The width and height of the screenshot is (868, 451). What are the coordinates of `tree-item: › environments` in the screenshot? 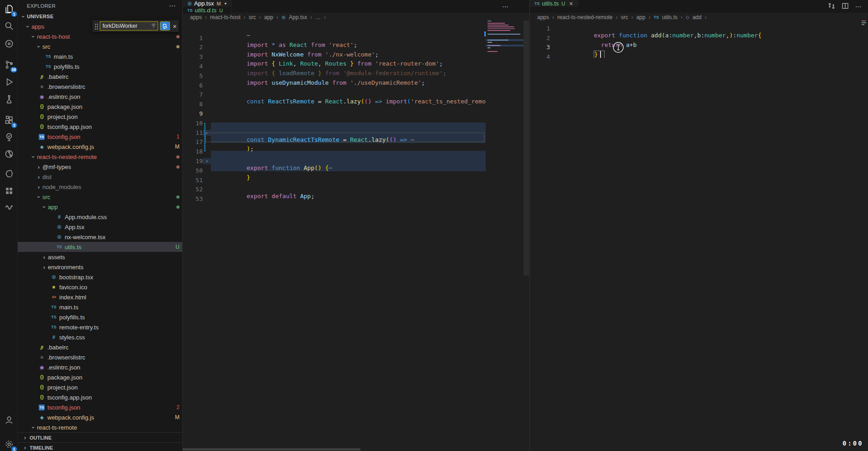 It's located at (100, 267).